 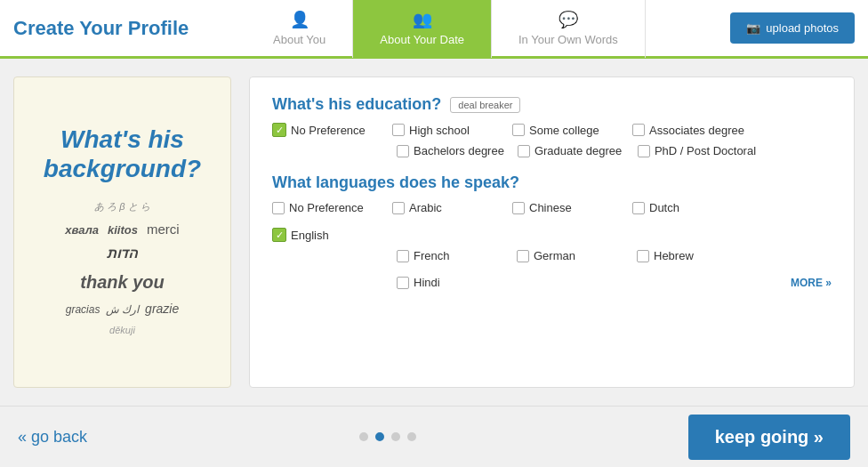 What do you see at coordinates (434, 29) in the screenshot?
I see `header: Create Your Profile 👤 About You 👥 About …` at bounding box center [434, 29].